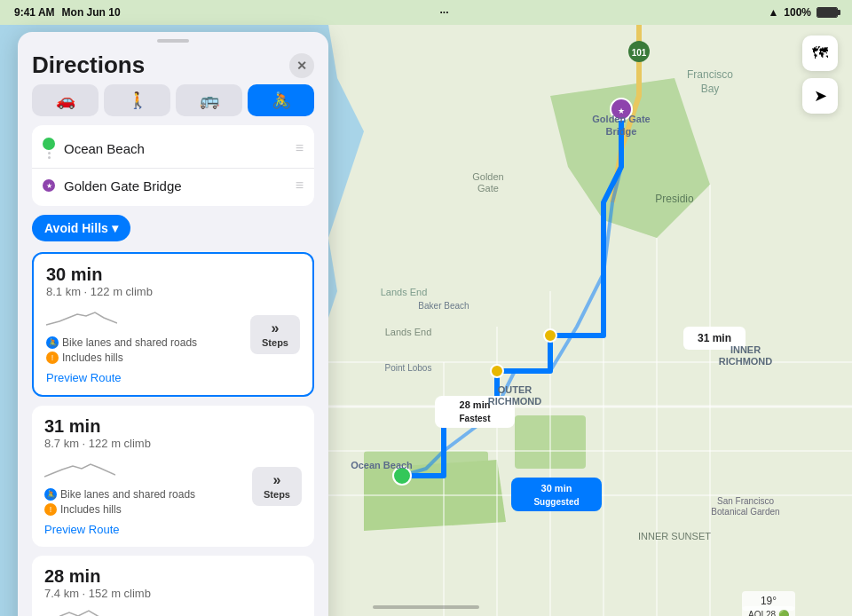 This screenshot has height=616, width=852. I want to click on route-3-info: 🚴 Bike lanes and shared roads ! Includes…, so click(144, 612).